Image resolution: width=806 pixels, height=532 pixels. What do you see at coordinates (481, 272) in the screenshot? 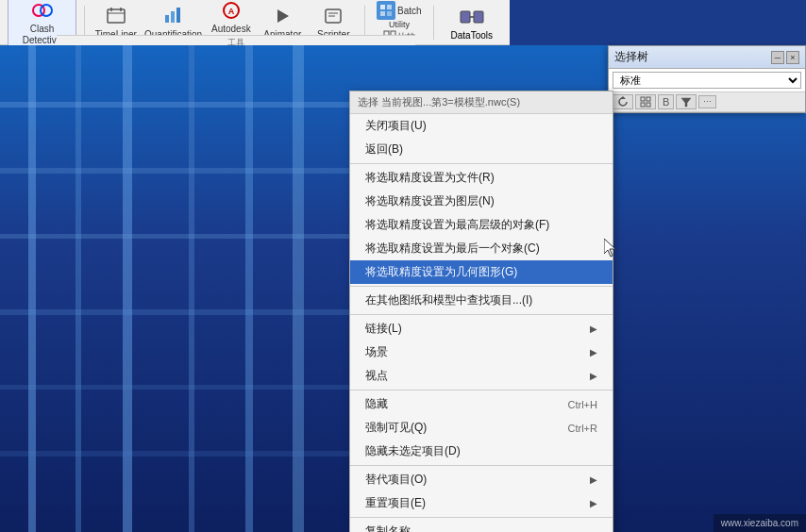
I see `context-menu-set-geometry: 将选取精度设置为几何图形(G)` at bounding box center [481, 272].